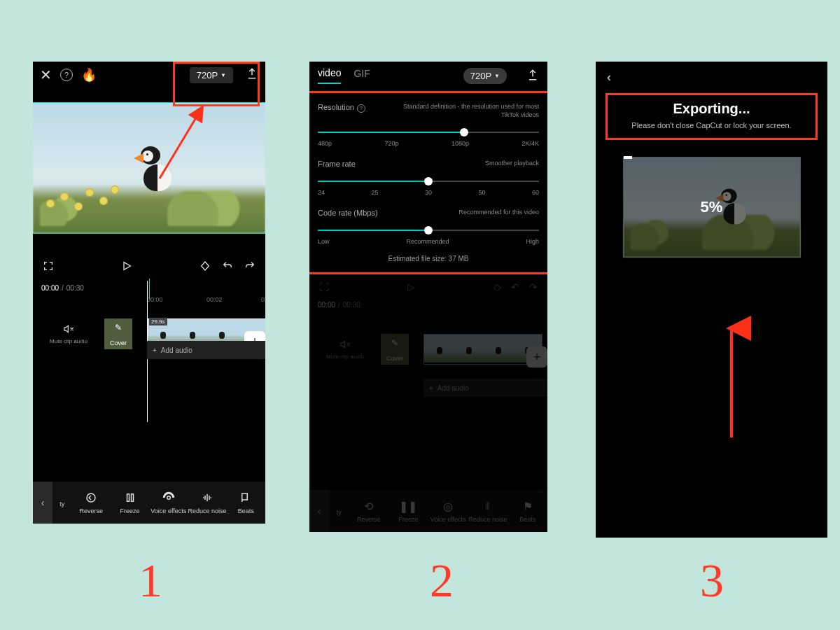  What do you see at coordinates (150, 581) in the screenshot?
I see `step-number-1: 1` at bounding box center [150, 581].